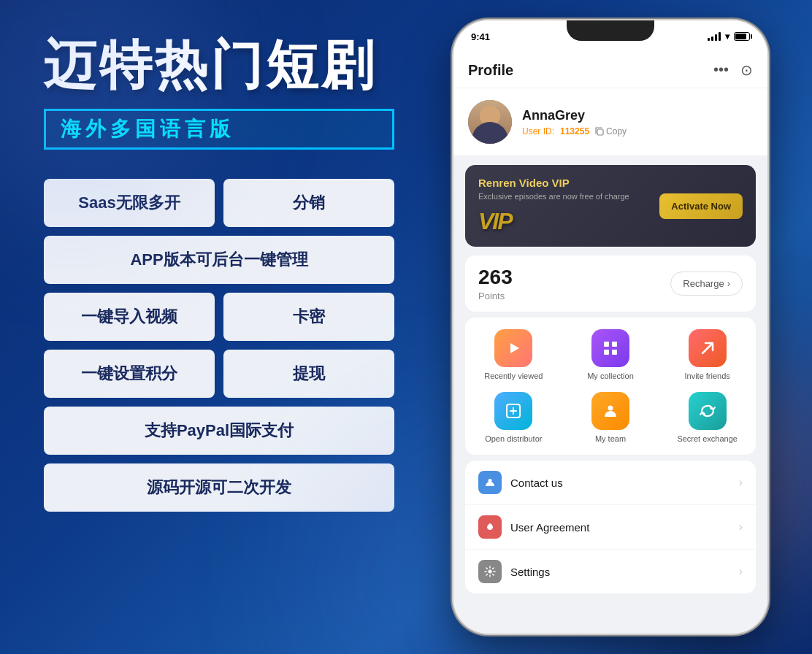 This screenshot has width=812, height=654. Describe the element at coordinates (708, 348) in the screenshot. I see `invite-friends-icon` at that location.